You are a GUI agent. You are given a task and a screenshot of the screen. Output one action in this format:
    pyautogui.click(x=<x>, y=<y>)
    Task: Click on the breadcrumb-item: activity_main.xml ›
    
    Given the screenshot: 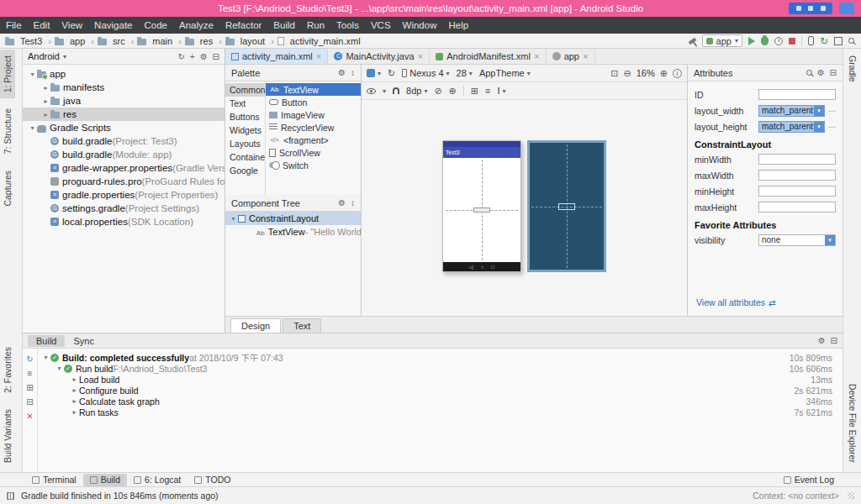 What is the action you would take?
    pyautogui.click(x=320, y=41)
    